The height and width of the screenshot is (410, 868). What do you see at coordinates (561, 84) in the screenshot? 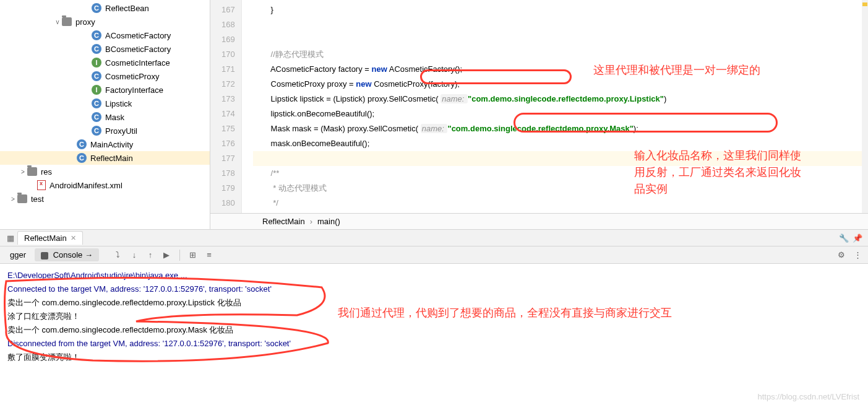
I see `code-line: CosmeticProxy proxy = new CosmeticProxy(…` at bounding box center [561, 84].